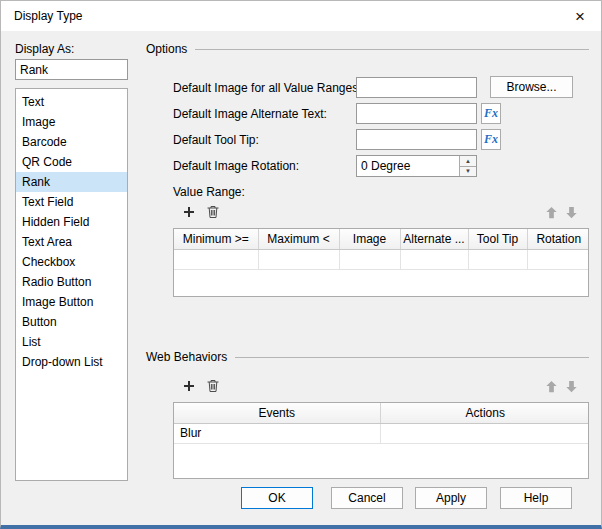 Image resolution: width=602 pixels, height=529 pixels. Describe the element at coordinates (72, 70) in the screenshot. I see `display-as-input` at that location.